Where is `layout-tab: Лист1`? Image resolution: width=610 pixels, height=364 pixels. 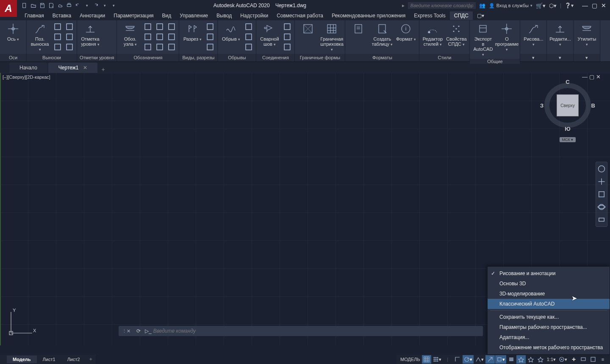 layout-tab: Лист1 is located at coordinates (49, 359).